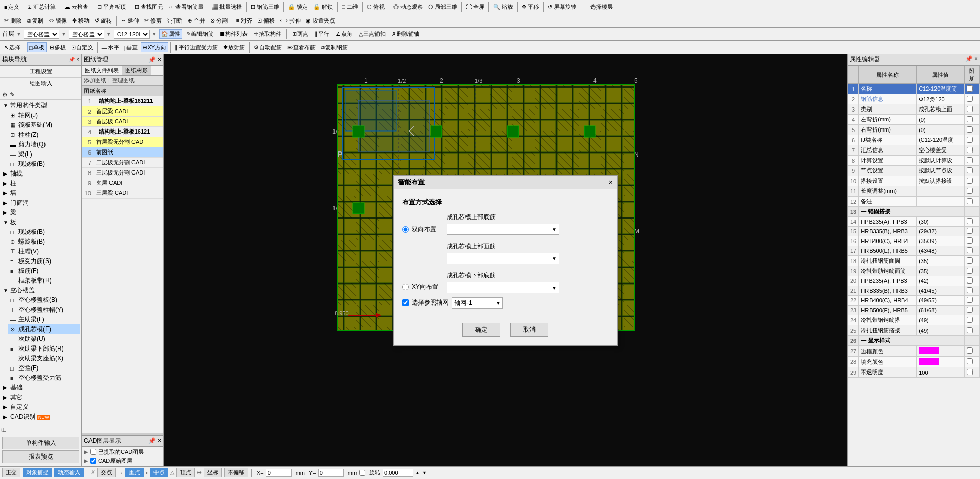 The height and width of the screenshot is (479, 980). What do you see at coordinates (154, 60) in the screenshot?
I see `drawing-panel-close: 📌 ×` at bounding box center [154, 60].